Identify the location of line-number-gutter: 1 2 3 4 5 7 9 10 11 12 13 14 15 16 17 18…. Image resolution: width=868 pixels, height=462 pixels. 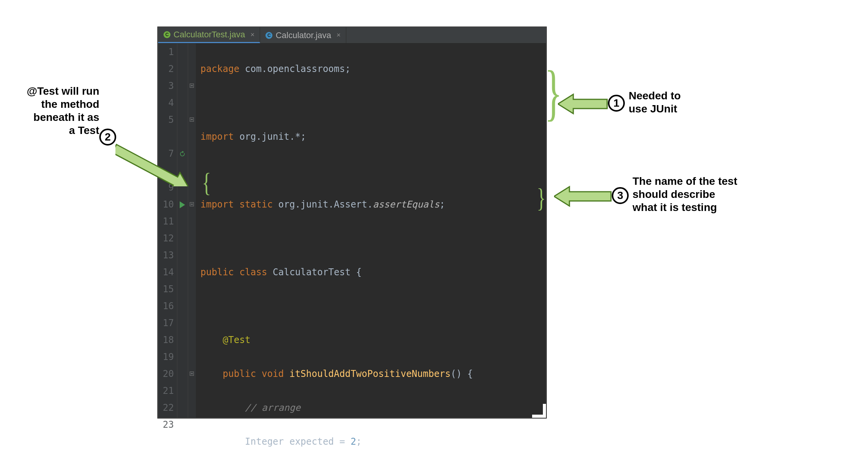
(168, 231).